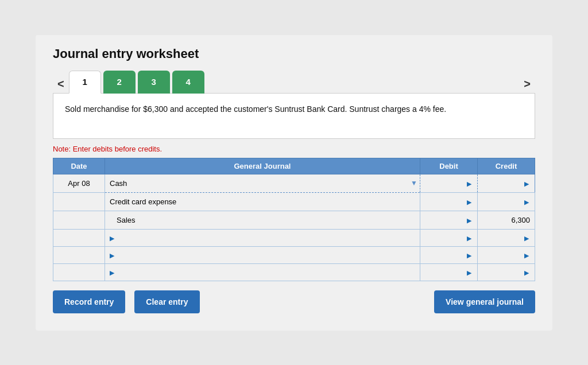  I want to click on record-entry-button: Record entry, so click(89, 302).